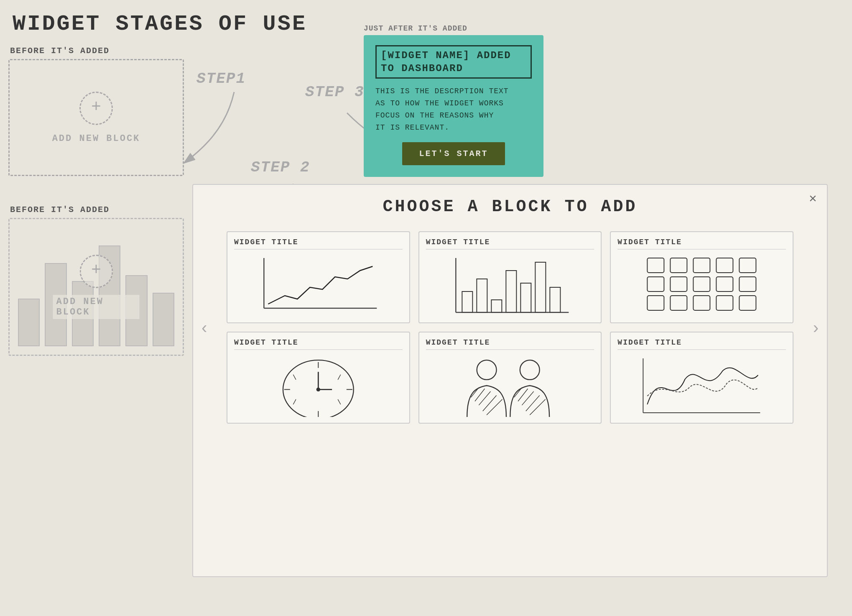 The image size is (852, 616). Describe the element at coordinates (281, 167) in the screenshot. I see `step2-label: STEP 2` at that location.